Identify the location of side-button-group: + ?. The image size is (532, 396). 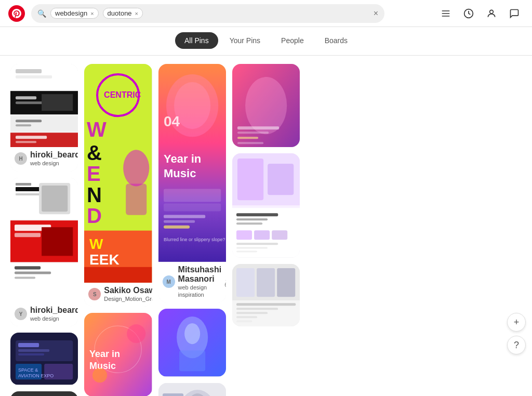
(516, 334).